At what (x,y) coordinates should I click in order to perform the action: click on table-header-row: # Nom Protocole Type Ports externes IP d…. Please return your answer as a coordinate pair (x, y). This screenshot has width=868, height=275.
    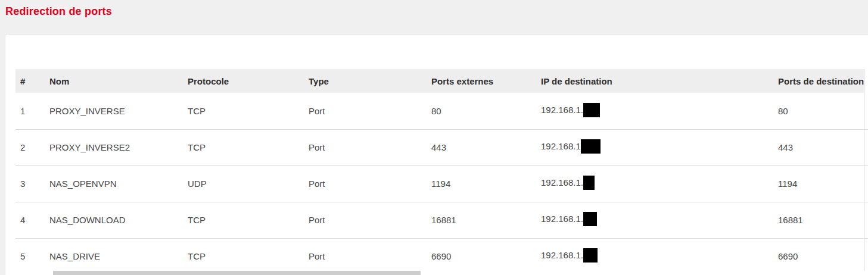
    Looking at the image, I should click on (442, 81).